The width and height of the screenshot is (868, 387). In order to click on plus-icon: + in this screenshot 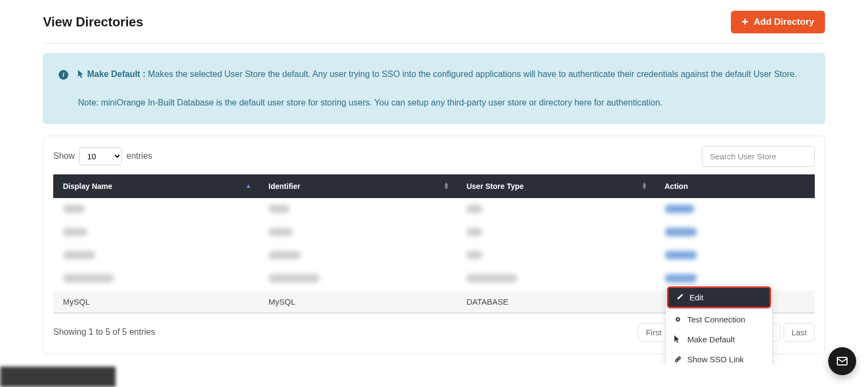, I will do `click(745, 22)`.